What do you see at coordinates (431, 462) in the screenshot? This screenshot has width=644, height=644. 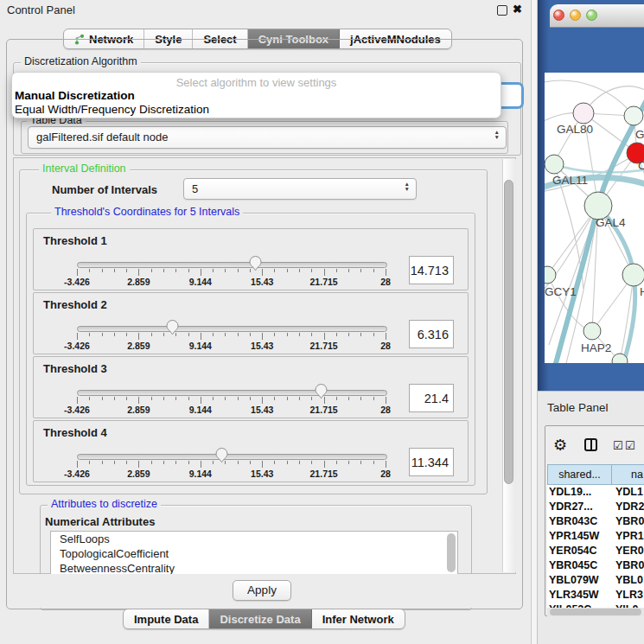 I see `threshold-value-input: 11.344` at bounding box center [431, 462].